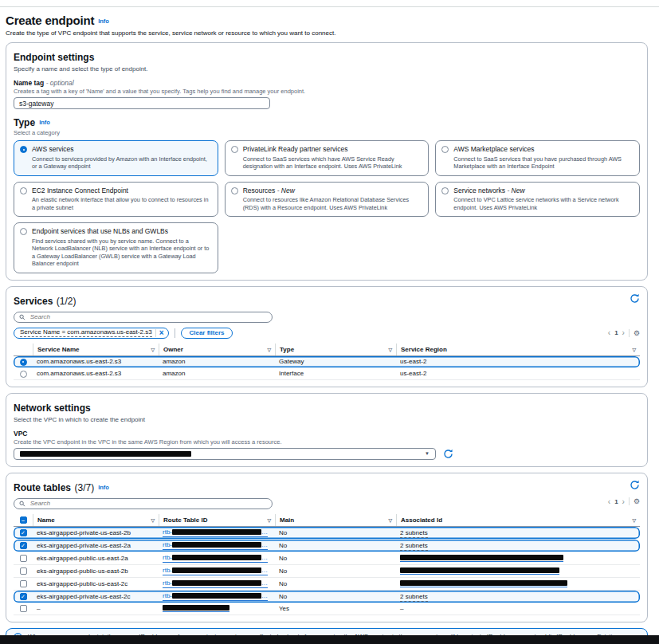 This screenshot has width=659, height=644. What do you see at coordinates (104, 21) in the screenshot?
I see `page-info-link: Info` at bounding box center [104, 21].